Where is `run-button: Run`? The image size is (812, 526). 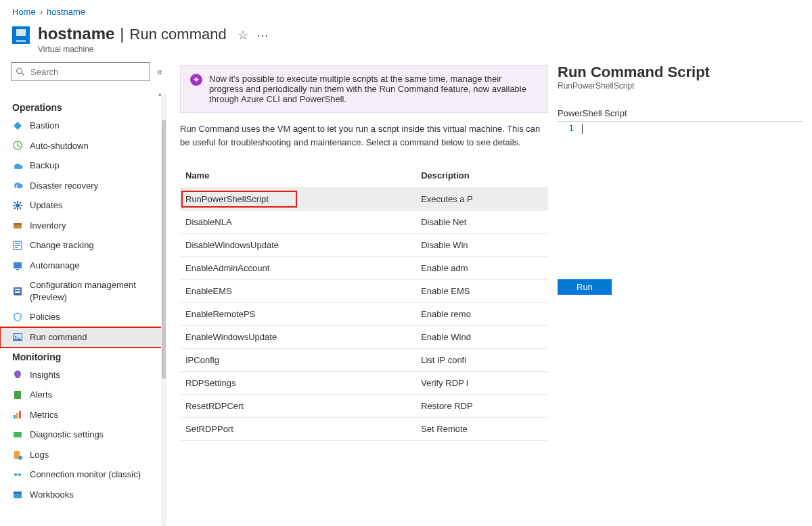 run-button: Run is located at coordinates (585, 287).